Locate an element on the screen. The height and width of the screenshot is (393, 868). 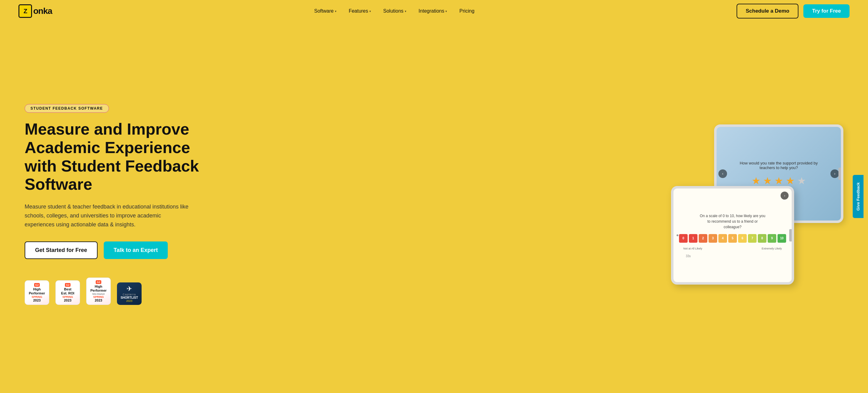
hero-badge: STUDENT FEEDBACK SOFTWARE is located at coordinates (67, 109).